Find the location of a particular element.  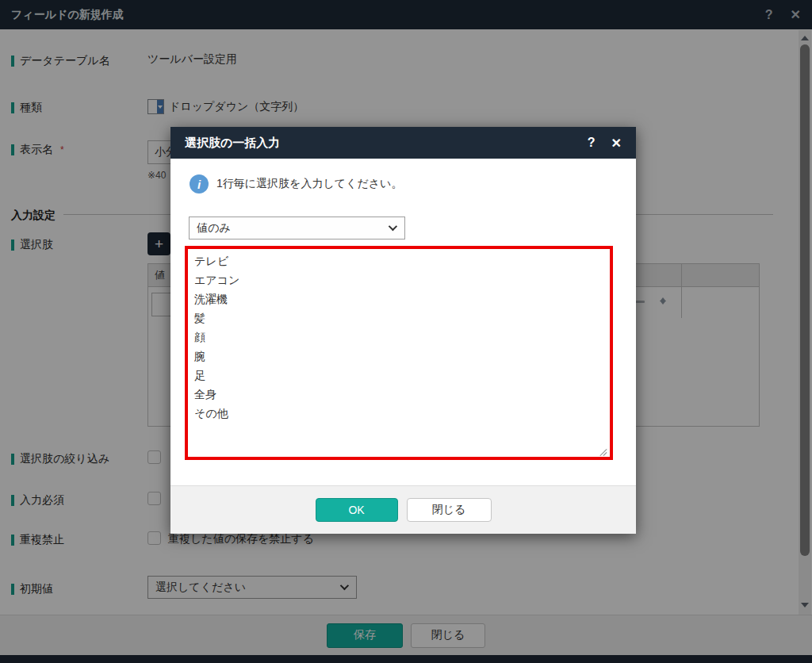

info-row: i 1行毎に選択肢を入力してください。 is located at coordinates (296, 184).